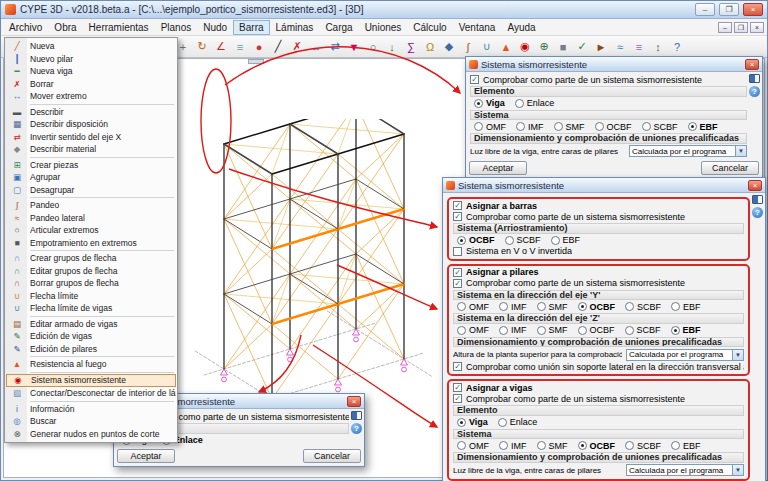 The width and height of the screenshot is (768, 481). I want to click on menu-item-borrar-grupos-de-flecha: ∩Borrar grupos de flecha, so click(91, 284).